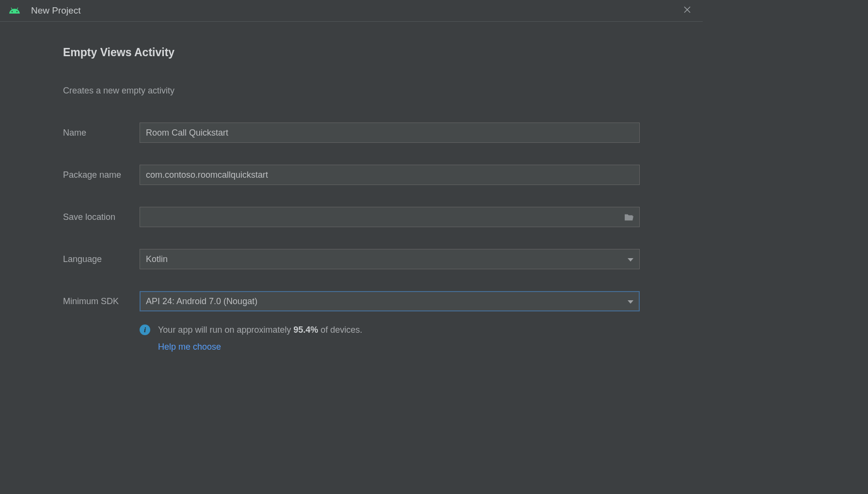 Image resolution: width=868 pixels, height=494 pixels. I want to click on save-location-label: Save location, so click(101, 217).